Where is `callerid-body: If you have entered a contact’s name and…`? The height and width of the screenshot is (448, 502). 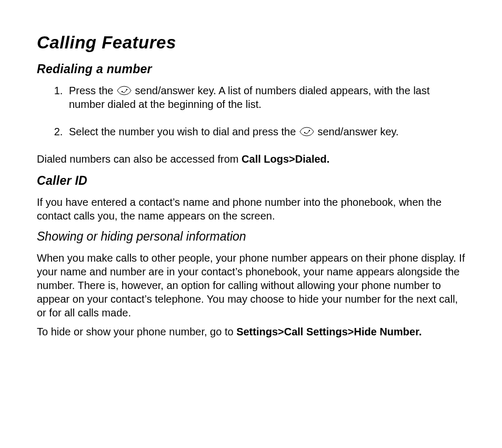 callerid-body: If you have entered a contact’s name and… is located at coordinates (251, 209).